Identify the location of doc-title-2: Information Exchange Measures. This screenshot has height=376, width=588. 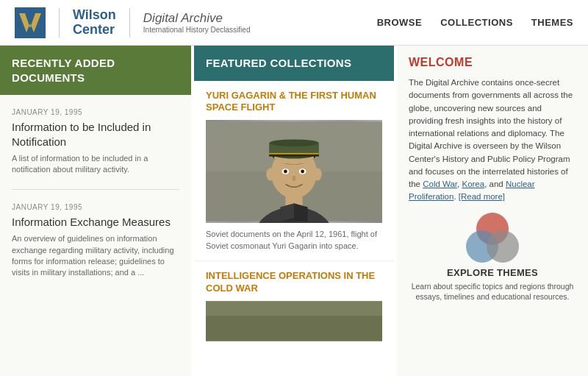
(96, 222).